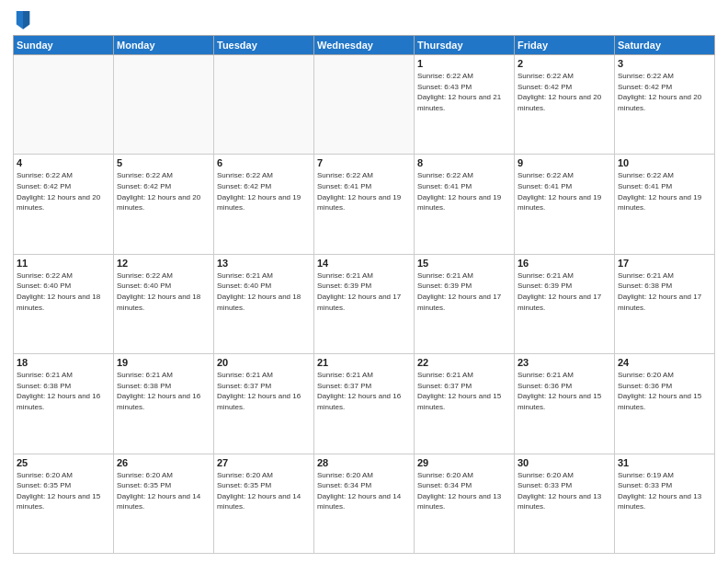  Describe the element at coordinates (364, 304) in the screenshot. I see `calendar-cell: 14Sunrise: 6:21 AMSunset: 6:39 PMDayligh…` at that location.